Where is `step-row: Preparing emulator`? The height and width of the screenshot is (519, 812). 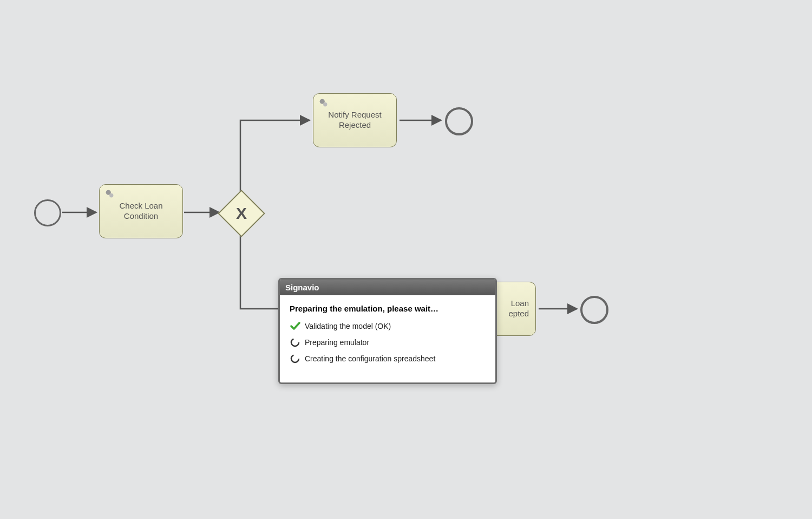
step-row: Preparing emulator is located at coordinates (388, 342).